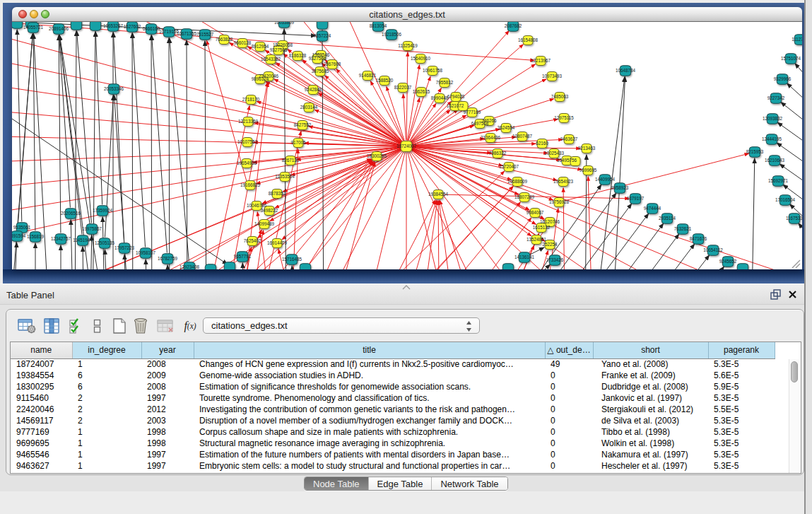 The image size is (812, 514). What do you see at coordinates (369, 387) in the screenshot?
I see `table-cell: Estimation of significance thresholds fo…` at bounding box center [369, 387].